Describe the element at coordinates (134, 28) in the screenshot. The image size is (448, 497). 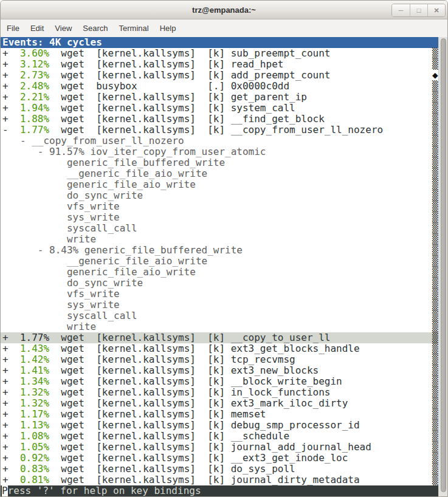
I see `menu-terminal: Terminal` at that location.